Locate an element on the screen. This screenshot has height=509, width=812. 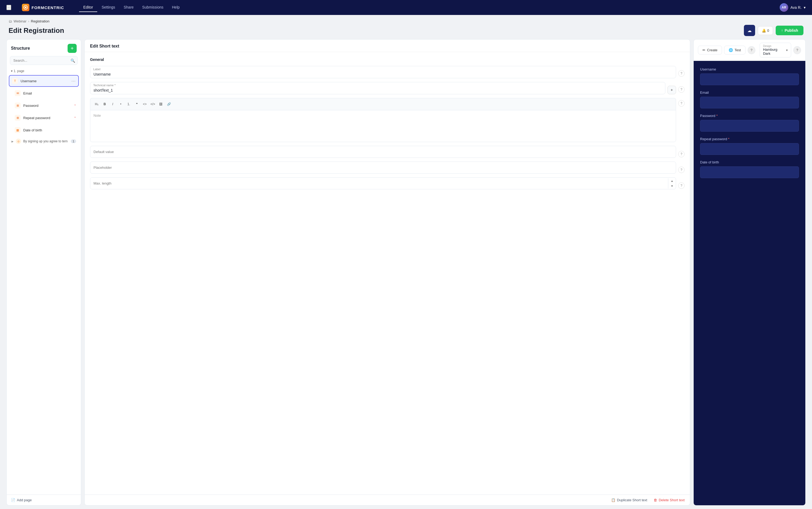
default-value-input is located at coordinates (383, 152).